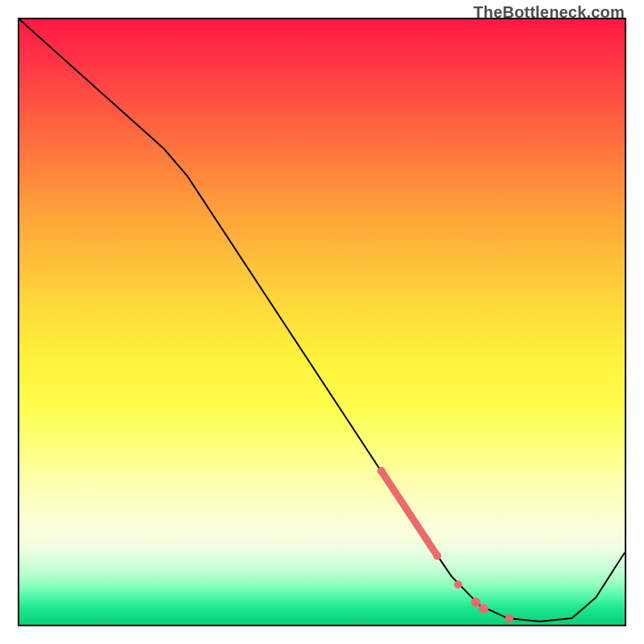 The height and width of the screenshot is (644, 644). Describe the element at coordinates (410, 514) in the screenshot. I see `highlight-segment` at that location.